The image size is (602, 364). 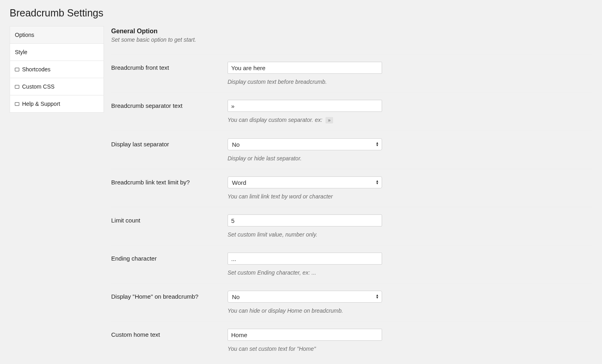 I want to click on field-label: Display last separator, so click(x=169, y=143).